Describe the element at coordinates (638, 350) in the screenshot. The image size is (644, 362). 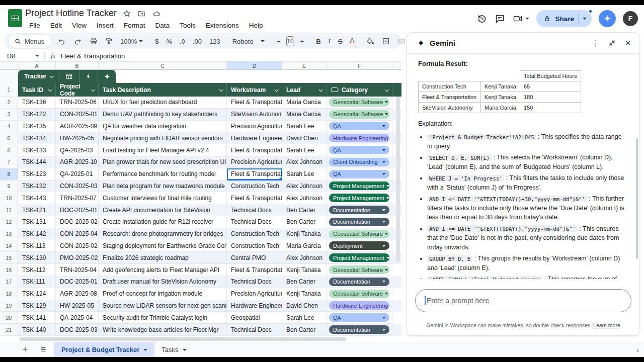
I see `side-panel-collapse-icon: ‹` at that location.